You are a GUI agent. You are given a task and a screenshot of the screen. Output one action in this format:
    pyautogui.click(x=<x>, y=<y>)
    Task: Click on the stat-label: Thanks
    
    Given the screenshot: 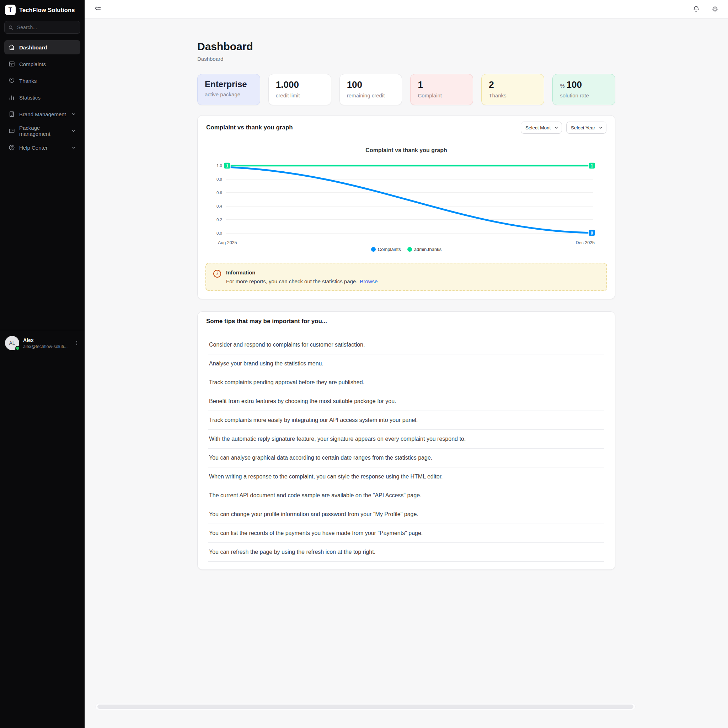 What is the action you would take?
    pyautogui.click(x=512, y=95)
    